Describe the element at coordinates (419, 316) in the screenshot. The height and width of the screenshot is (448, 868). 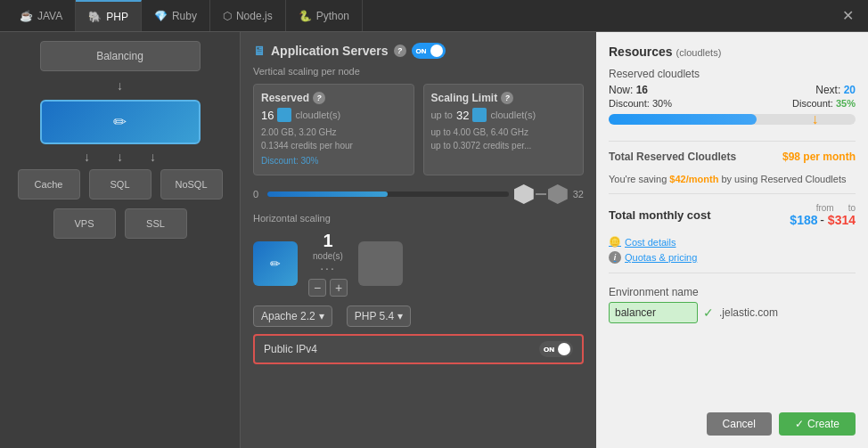
I see `bottom-bar: Apache 2.2 ▾ PHP 5.4 ▾` at that location.